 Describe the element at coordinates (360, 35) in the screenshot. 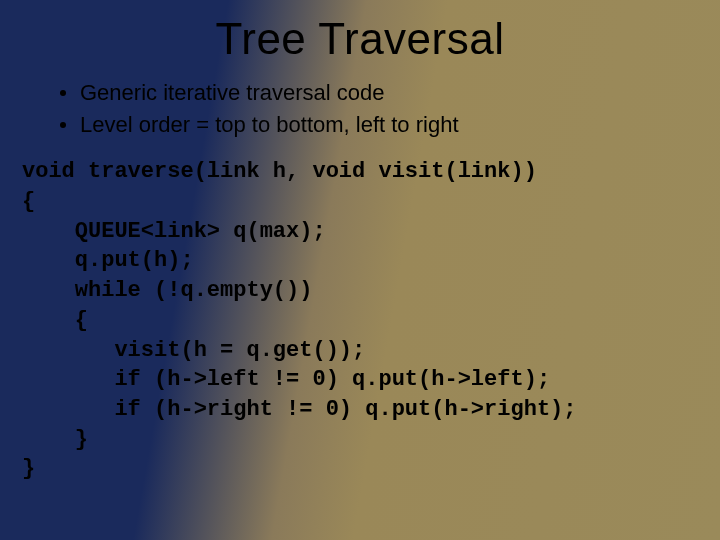

I see `slide-title: Tree Traversal` at that location.